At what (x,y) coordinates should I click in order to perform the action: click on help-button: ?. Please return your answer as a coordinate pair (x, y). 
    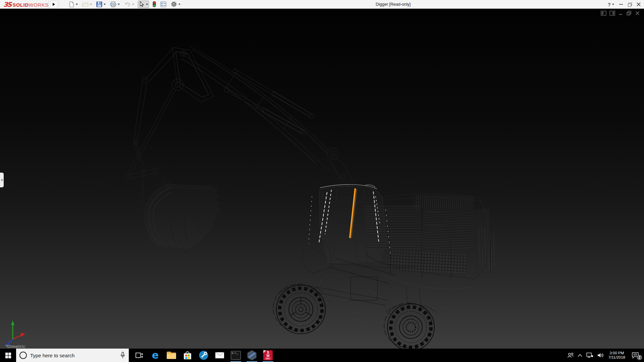
    Looking at the image, I should click on (611, 5).